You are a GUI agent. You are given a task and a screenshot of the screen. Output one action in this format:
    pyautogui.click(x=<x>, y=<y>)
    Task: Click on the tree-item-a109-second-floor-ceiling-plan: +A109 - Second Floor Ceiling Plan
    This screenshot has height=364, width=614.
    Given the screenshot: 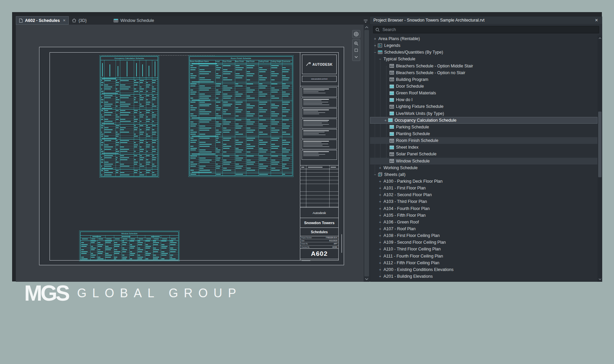 What is the action you would take?
    pyautogui.click(x=484, y=242)
    